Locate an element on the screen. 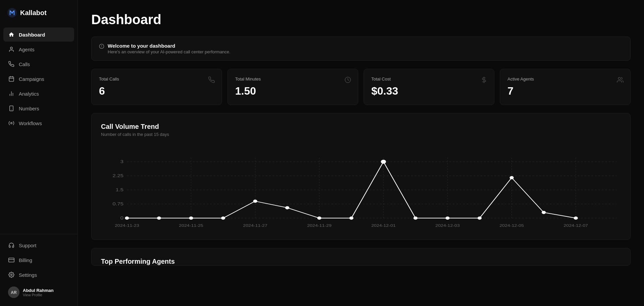 The height and width of the screenshot is (306, 644). svg-text: 2024-12-03 is located at coordinates (447, 225).